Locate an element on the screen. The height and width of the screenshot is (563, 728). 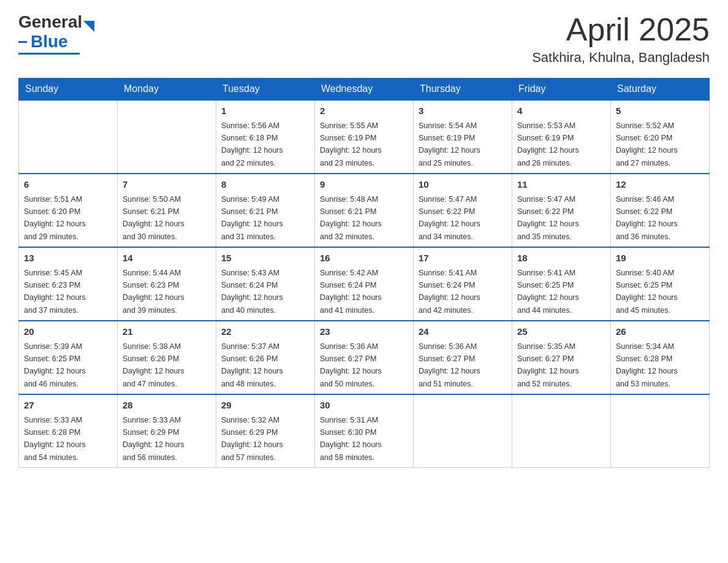
day-info: Sunrise: 5:33 AM Sunset: 6:29 PM Dayligh… is located at coordinates (153, 439).